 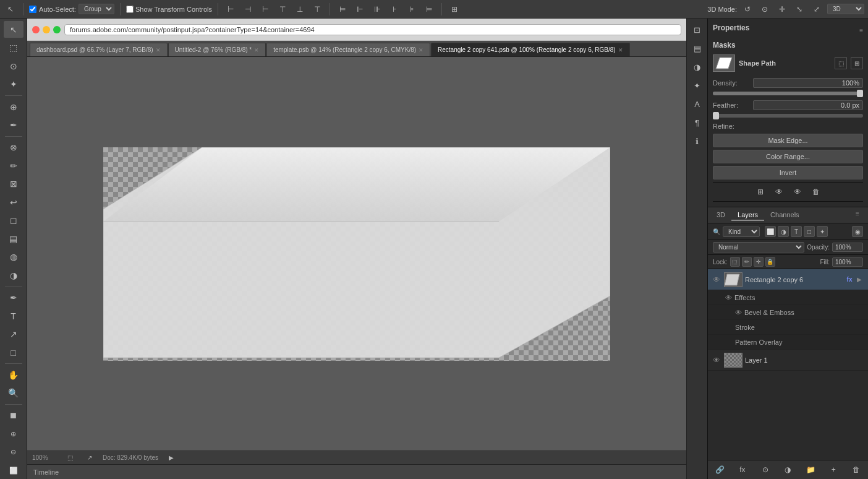 I want to click on filter-pixel: ⬜, so click(x=770, y=231).